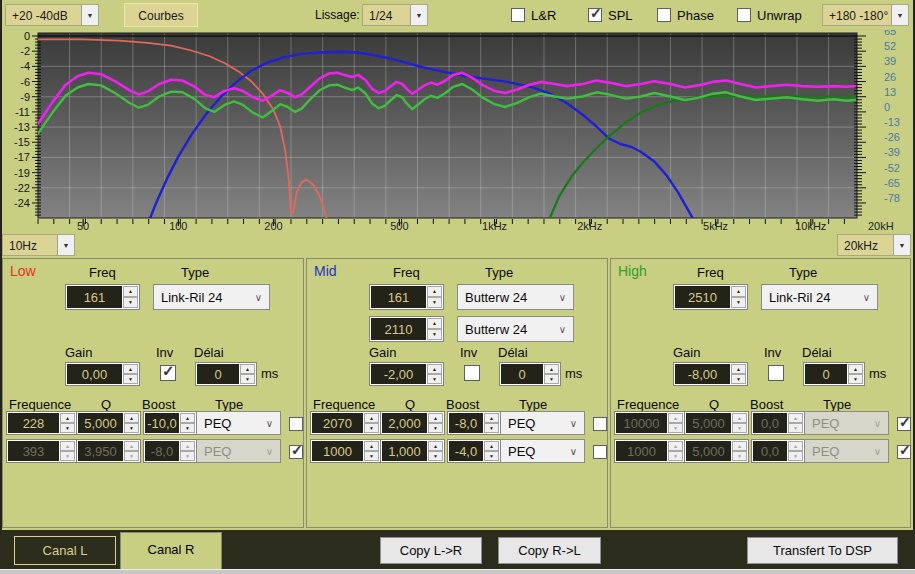  Describe the element at coordinates (474, 451) in the screenshot. I see `peq-boost-spinner: -4,0▲▼` at that location.